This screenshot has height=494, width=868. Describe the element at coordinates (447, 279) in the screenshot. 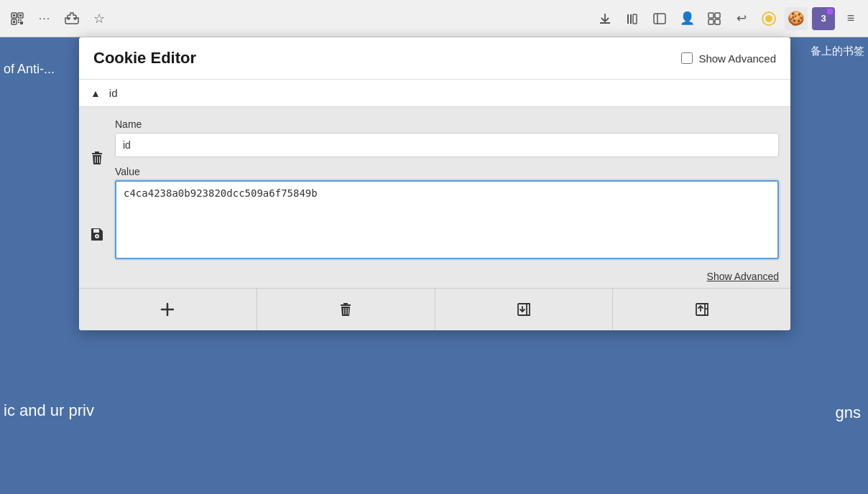

I see `show-advanced-link: Show Advanced` at that location.